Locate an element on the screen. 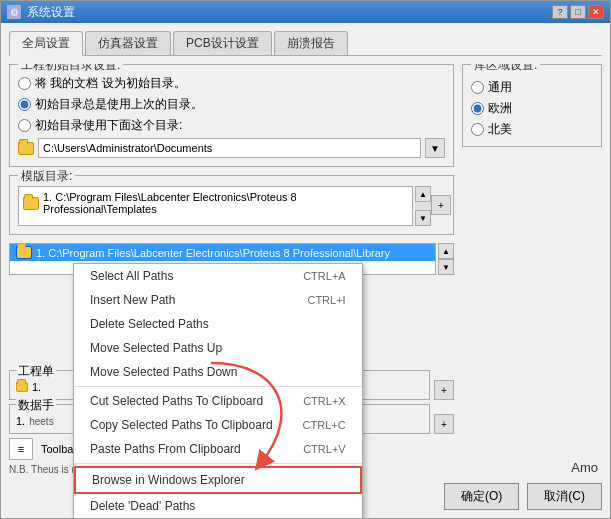  tab-bar: 全局设置 仿真器设置 PCB设计设置 崩溃报告 is located at coordinates (306, 44).